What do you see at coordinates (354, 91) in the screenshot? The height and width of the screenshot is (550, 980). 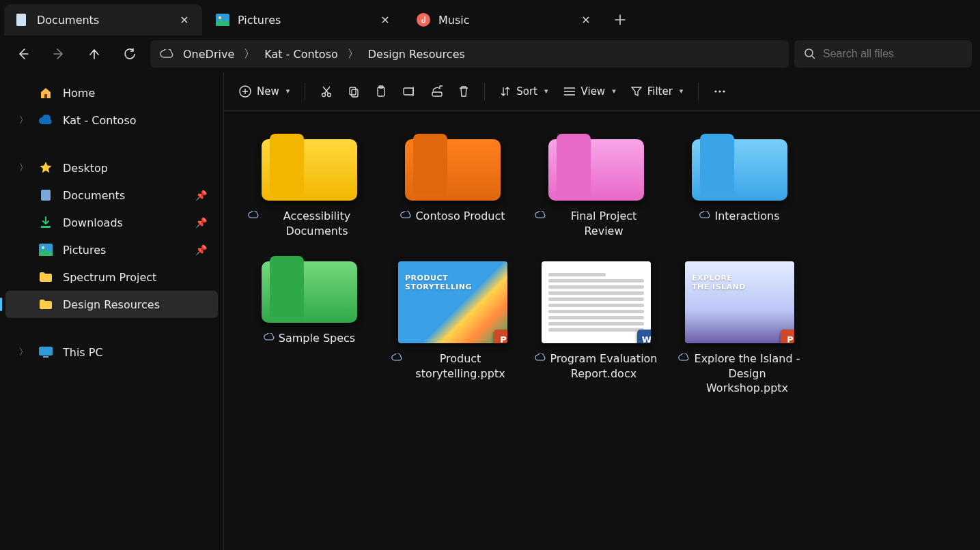 I see `copy-button` at bounding box center [354, 91].